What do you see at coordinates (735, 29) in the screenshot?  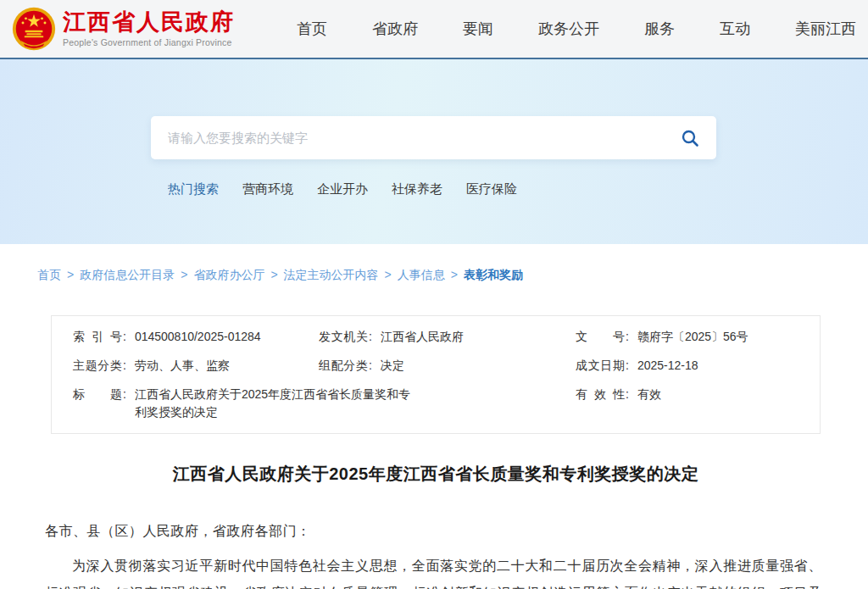 I see `nav-item-interaction: 互动` at bounding box center [735, 29].